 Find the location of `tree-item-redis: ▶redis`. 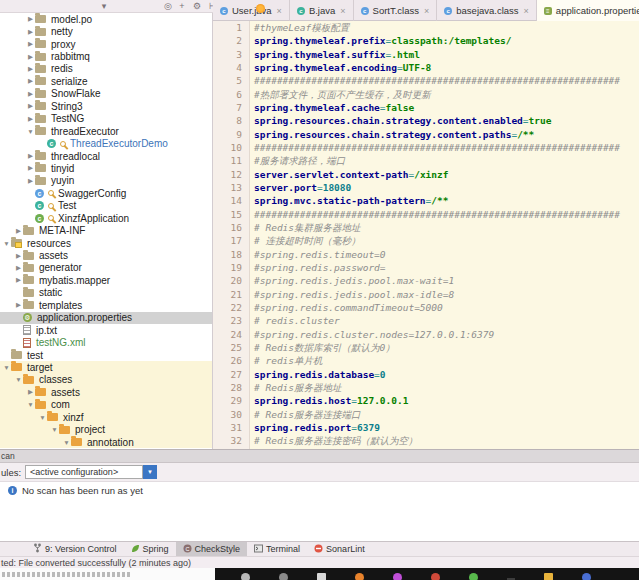

tree-item-redis: ▶redis is located at coordinates (106, 69).